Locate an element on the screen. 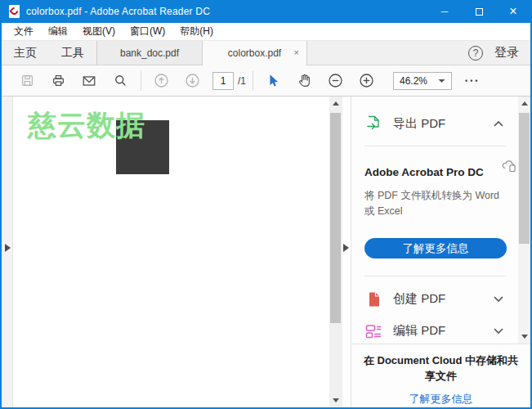 The image size is (532, 409). hand-tool-icon is located at coordinates (304, 80).